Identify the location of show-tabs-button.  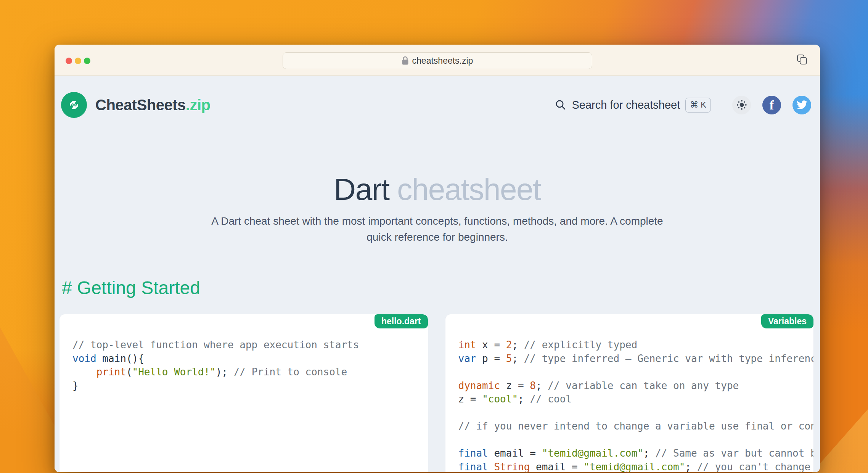
(802, 60).